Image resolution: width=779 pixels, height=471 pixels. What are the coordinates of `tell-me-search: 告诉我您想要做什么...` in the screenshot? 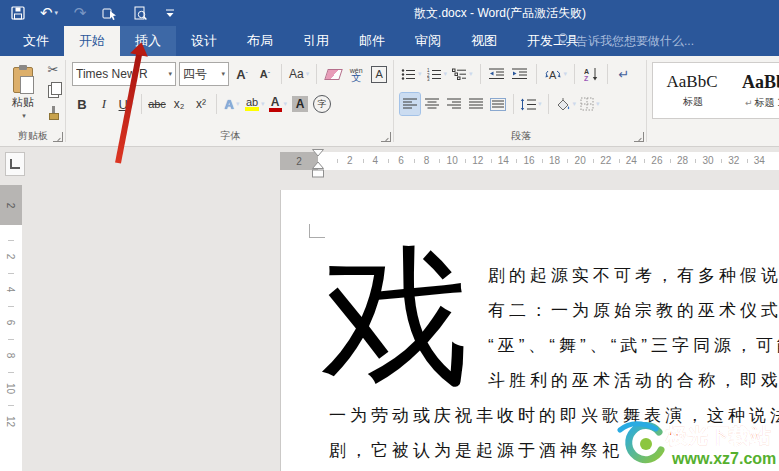 It's located at (625, 41).